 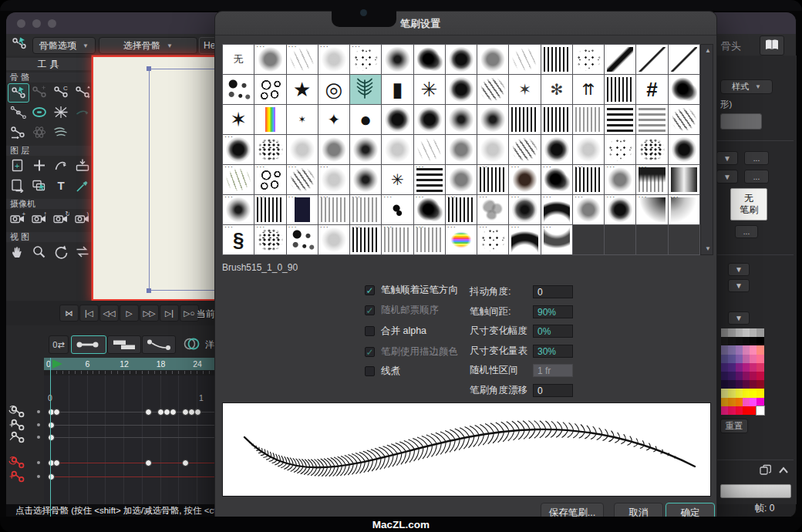 What do you see at coordinates (39, 165) in the screenshot?
I see `tool-plus` at bounding box center [39, 165].